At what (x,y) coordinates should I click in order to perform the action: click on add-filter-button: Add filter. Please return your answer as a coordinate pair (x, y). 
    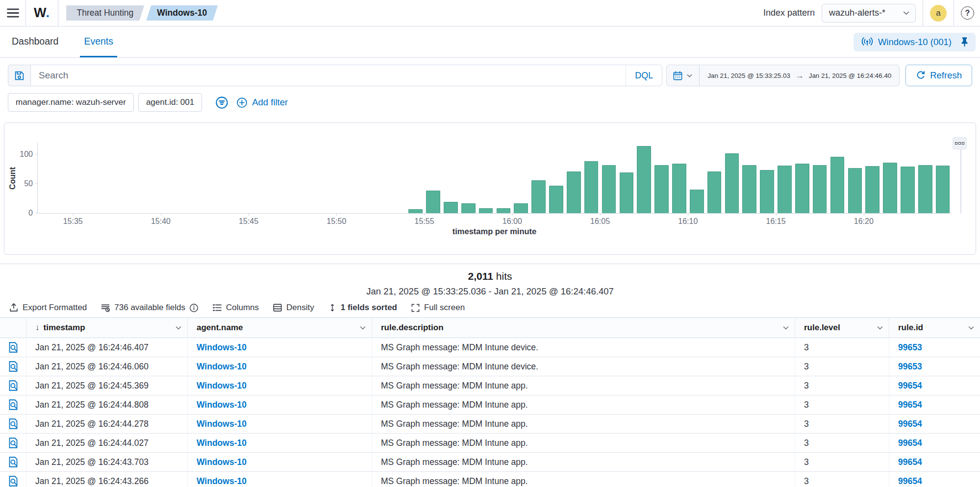
    Looking at the image, I should click on (262, 103).